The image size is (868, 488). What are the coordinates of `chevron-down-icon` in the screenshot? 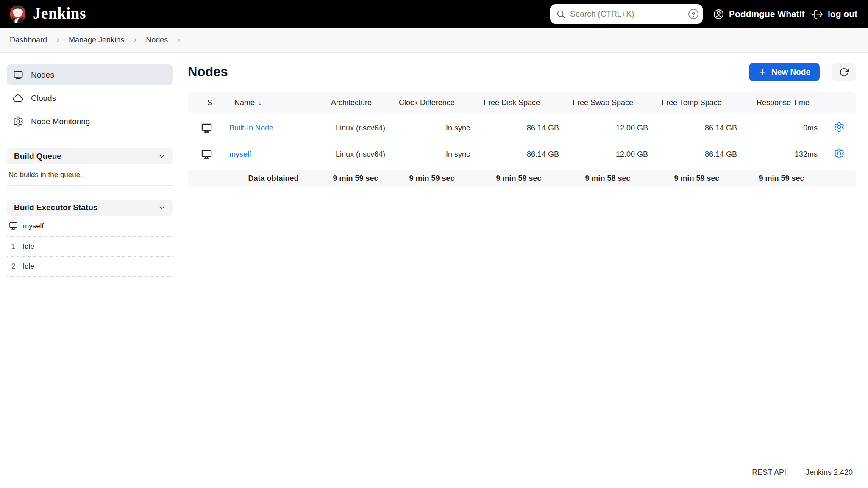 It's located at (162, 208).